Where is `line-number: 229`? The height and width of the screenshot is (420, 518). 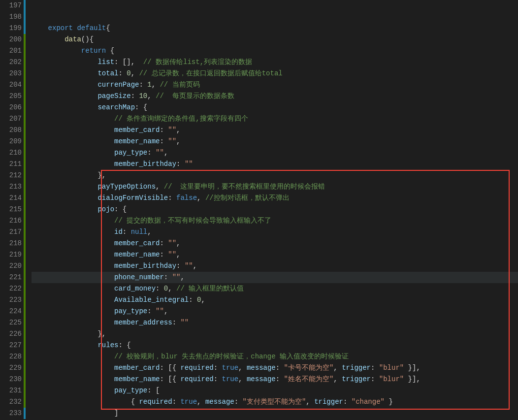
line-number: 229 is located at coordinates (11, 368).